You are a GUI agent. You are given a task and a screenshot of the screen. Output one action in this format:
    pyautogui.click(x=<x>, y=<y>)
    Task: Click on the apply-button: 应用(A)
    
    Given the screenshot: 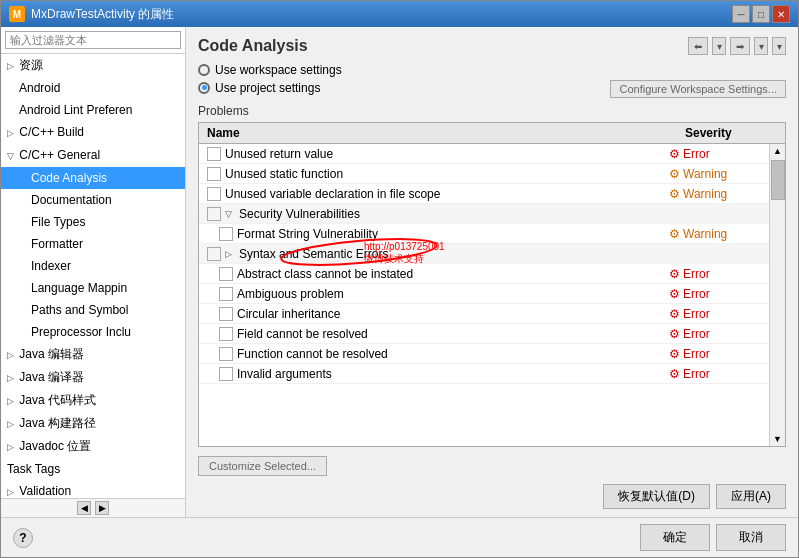 What is the action you would take?
    pyautogui.click(x=751, y=496)
    